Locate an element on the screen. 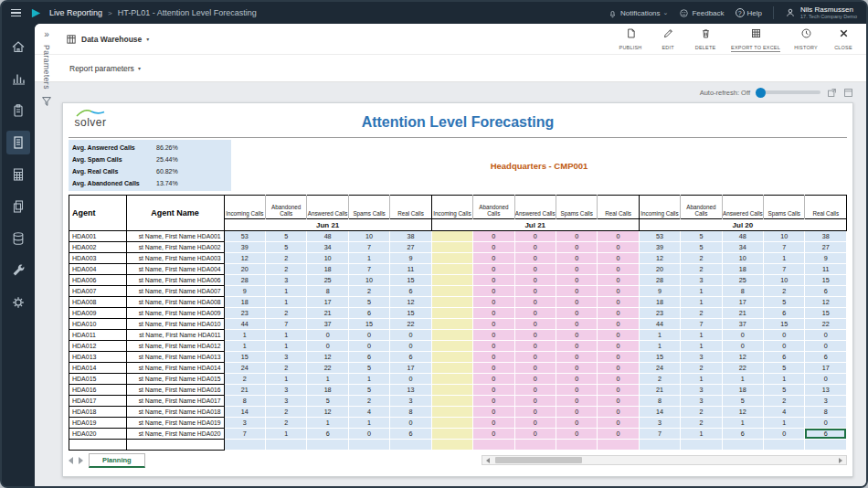 This screenshot has height=488, width=868. agent-cell: HDA019 is located at coordinates (99, 423).